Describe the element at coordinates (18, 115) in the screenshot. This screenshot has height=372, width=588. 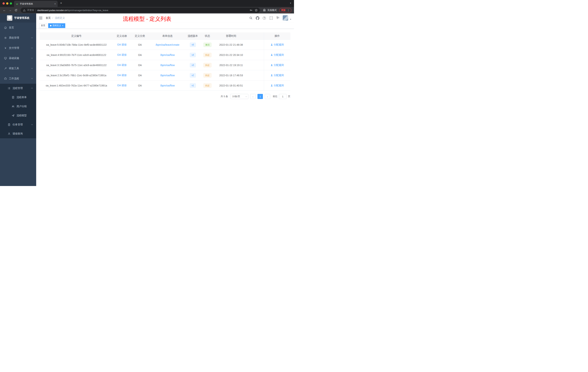
I see `sidebar-item-process-model: 流程模型` at that location.